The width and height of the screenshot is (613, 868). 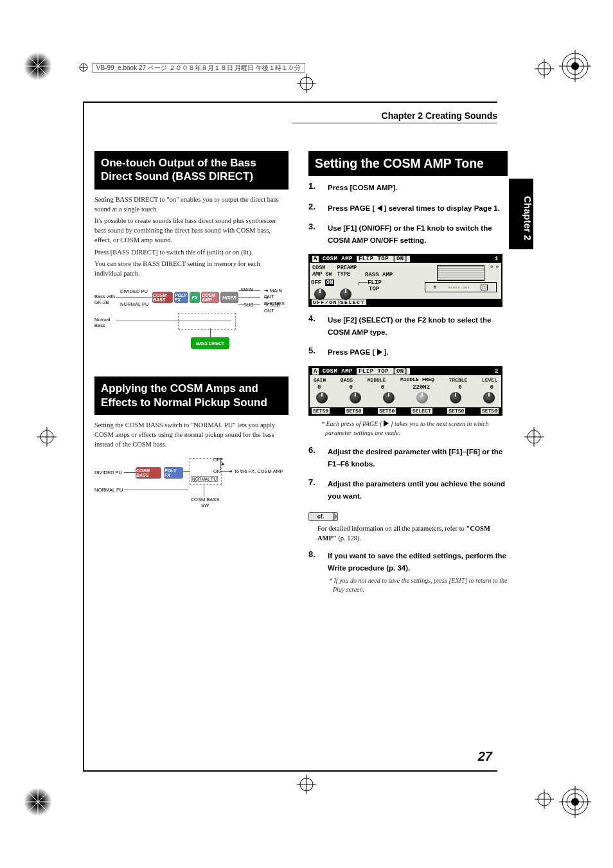 I want to click on step-3: 3. Use [F1] (ON/OFF) or the F1 knob to s…, so click(x=408, y=234).